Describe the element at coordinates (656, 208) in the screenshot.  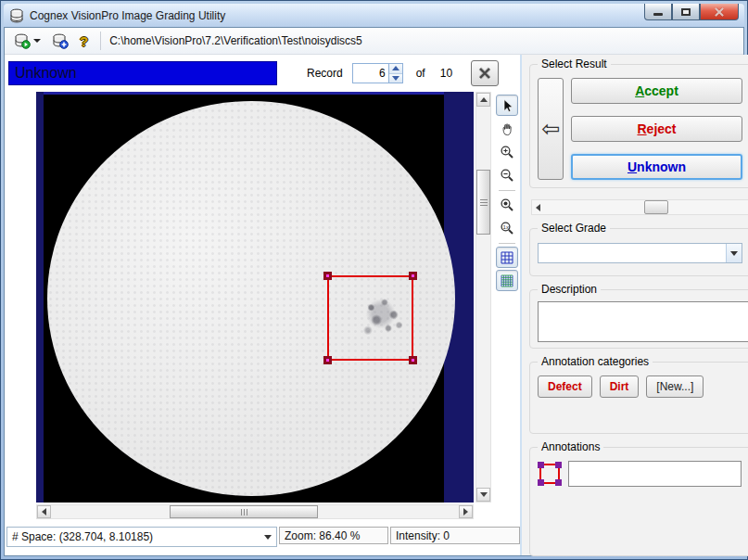
I see `record-position-thumb` at that location.